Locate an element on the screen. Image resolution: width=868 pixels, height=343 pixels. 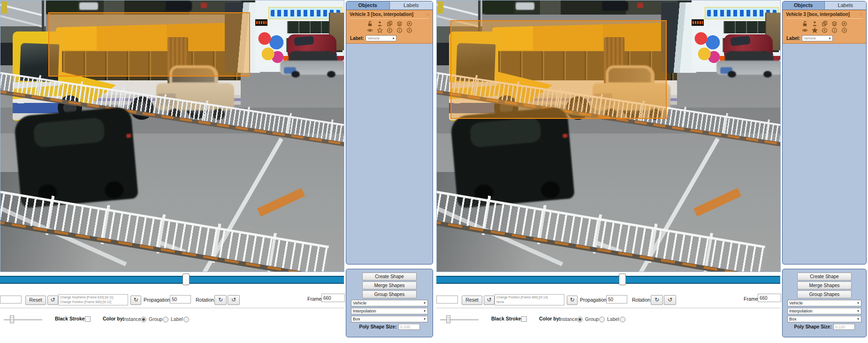
shape-type-value: Box is located at coordinates (793, 319).